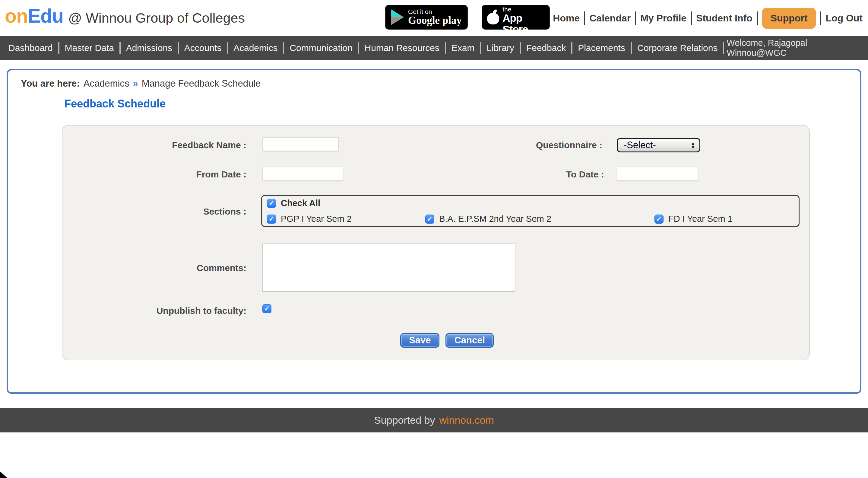 The image size is (868, 478). I want to click on breadcrumb-page: Manage Feedback Schedule, so click(202, 84).